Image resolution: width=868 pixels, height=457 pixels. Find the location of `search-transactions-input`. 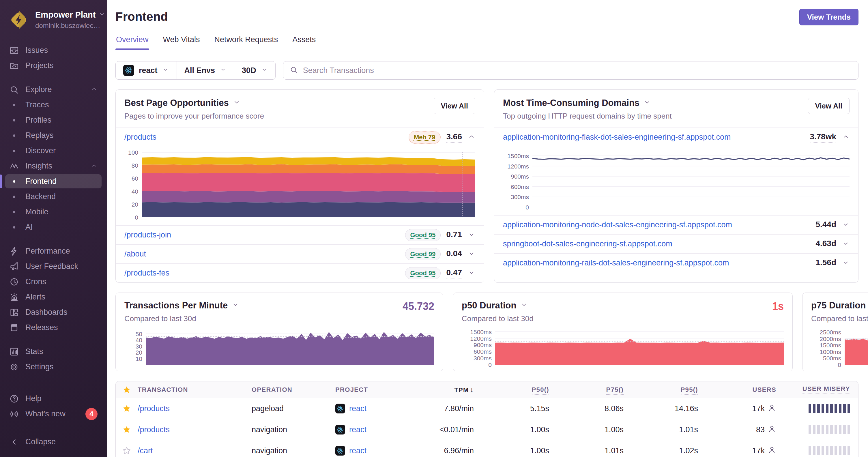

search-transactions-input is located at coordinates (577, 71).